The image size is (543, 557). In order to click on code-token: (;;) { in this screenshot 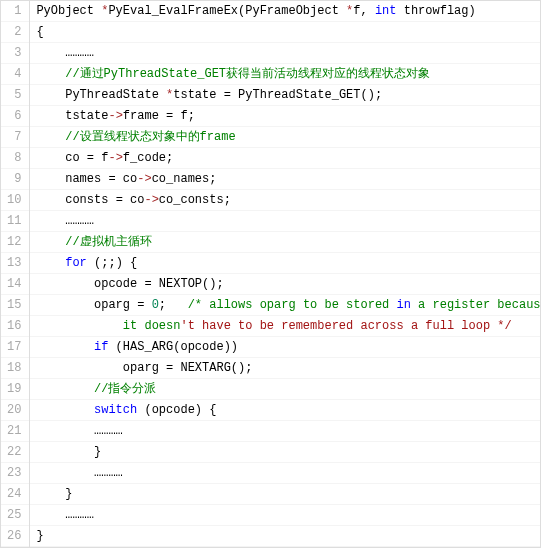, I will do `click(112, 263)`.